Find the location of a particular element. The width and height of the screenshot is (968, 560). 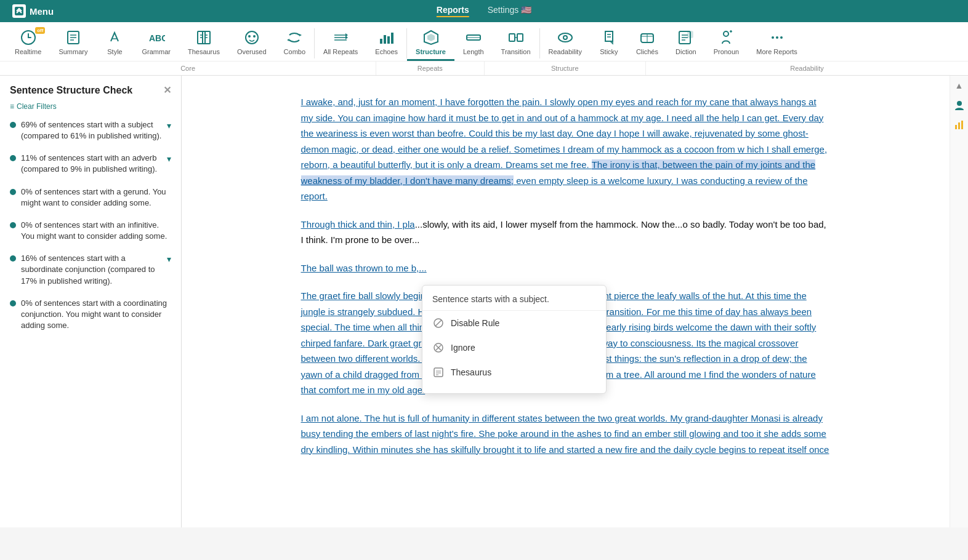

cliches-label: Clichés is located at coordinates (647, 52).